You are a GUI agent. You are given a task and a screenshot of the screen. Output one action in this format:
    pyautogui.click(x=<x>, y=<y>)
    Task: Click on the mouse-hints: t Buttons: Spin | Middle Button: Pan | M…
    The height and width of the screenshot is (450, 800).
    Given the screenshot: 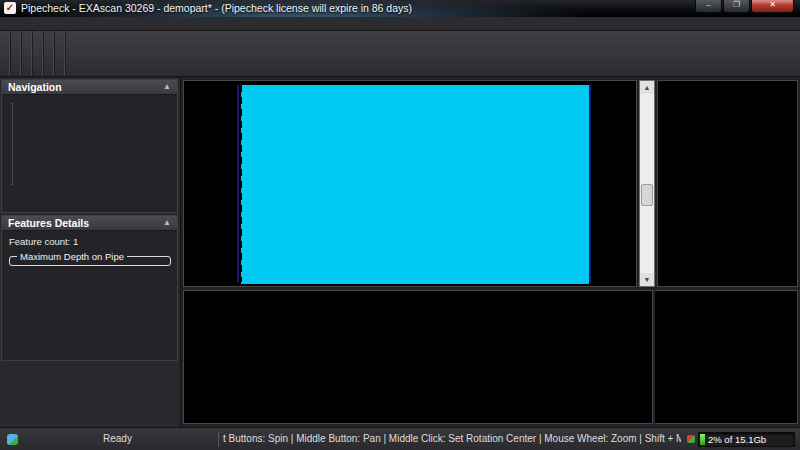 What is the action you would take?
    pyautogui.click(x=452, y=438)
    